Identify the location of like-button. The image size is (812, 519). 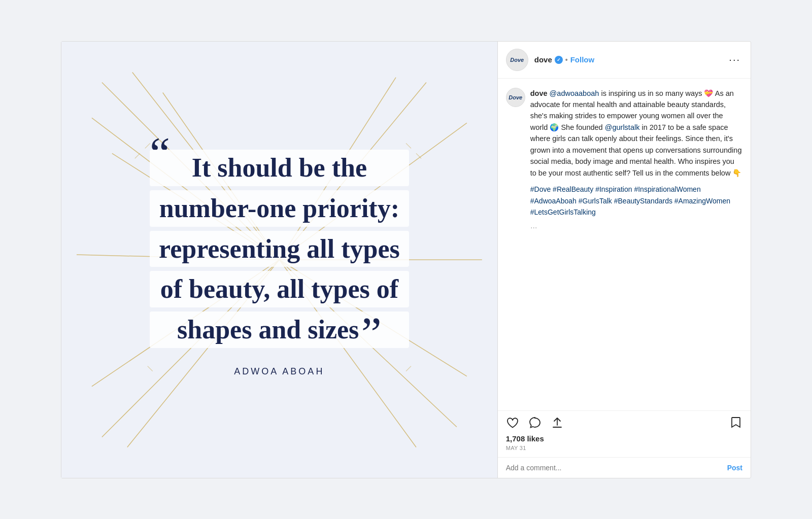
(513, 423).